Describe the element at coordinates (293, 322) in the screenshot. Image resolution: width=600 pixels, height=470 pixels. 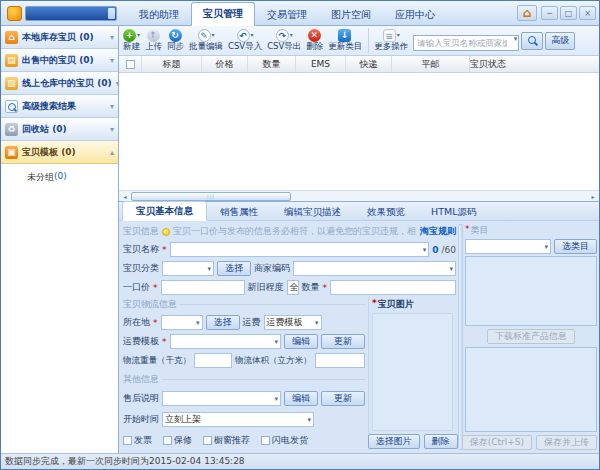
I see `freight-combo: 运费模板 ▾` at that location.